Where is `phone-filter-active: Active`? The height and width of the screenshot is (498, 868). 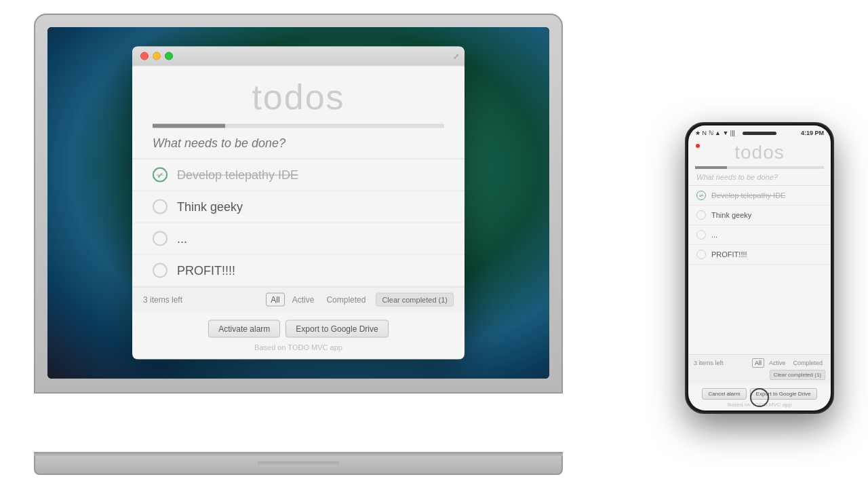
phone-filter-active: Active is located at coordinates (777, 363).